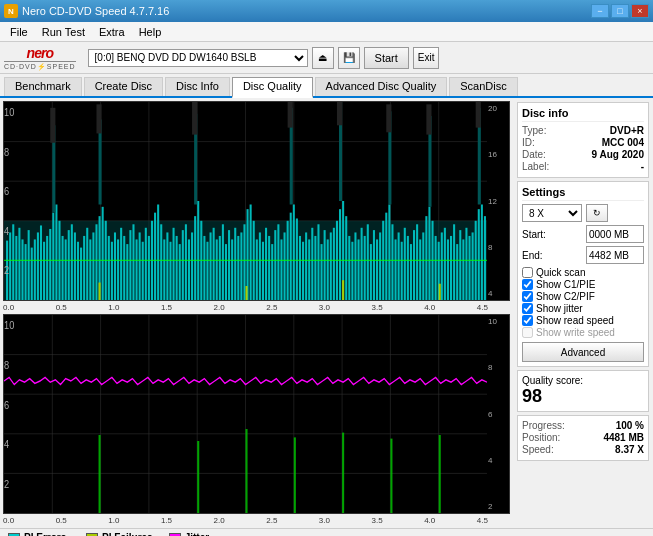 The width and height of the screenshot is (653, 536). Describe the element at coordinates (528, 296) in the screenshot. I see `show-c2-pif-checkbox` at that location.